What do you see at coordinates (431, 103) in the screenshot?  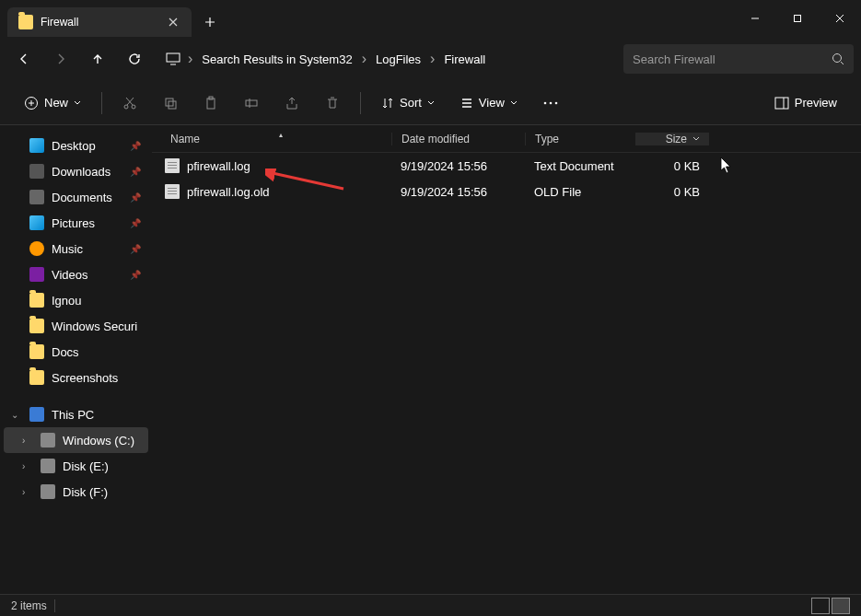 I see `toolbar: New Sort View Preview` at bounding box center [431, 103].